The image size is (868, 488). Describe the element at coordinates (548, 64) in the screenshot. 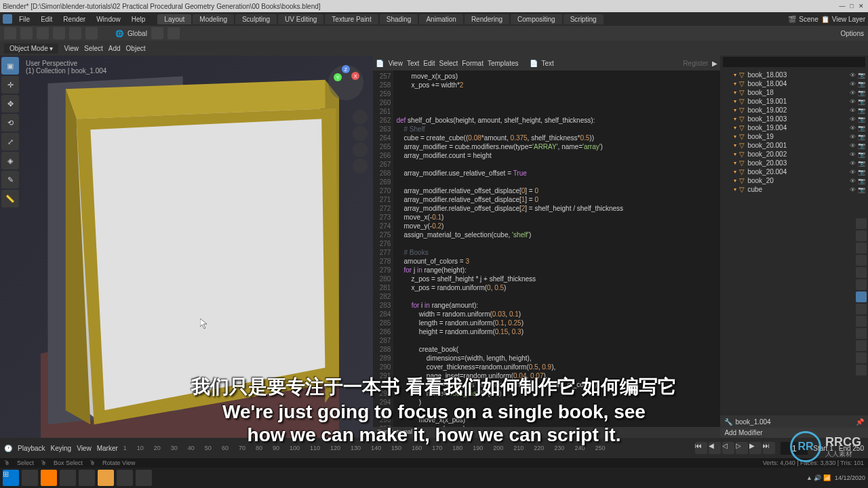

I see `text-file-name: Text` at that location.